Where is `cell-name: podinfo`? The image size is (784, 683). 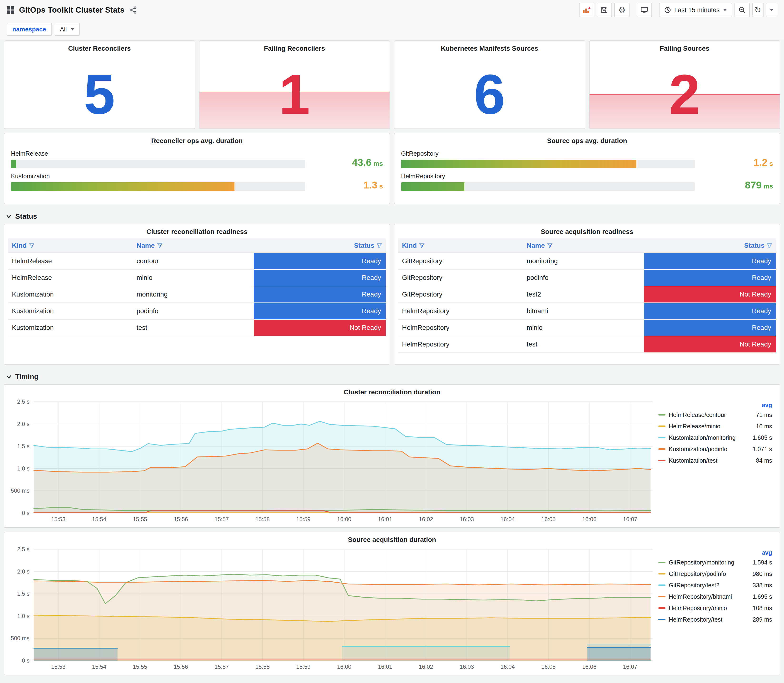
cell-name: podinfo is located at coordinates (193, 311).